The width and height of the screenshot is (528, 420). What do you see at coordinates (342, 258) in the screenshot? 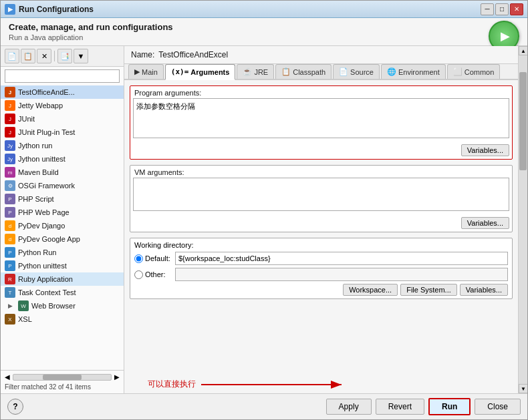
I see `default-dir-input` at bounding box center [342, 258].